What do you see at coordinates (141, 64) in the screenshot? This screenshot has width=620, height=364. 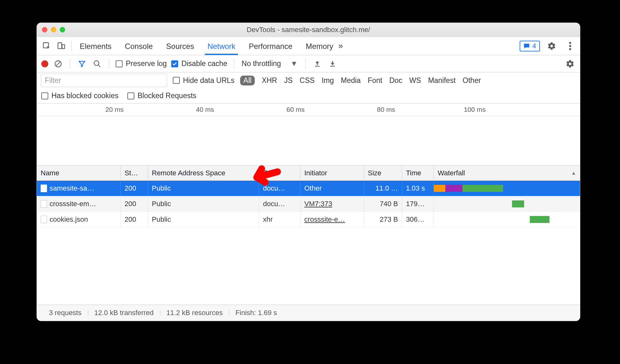 I see `preserve-log-checkbox: Preserve log` at bounding box center [141, 64].